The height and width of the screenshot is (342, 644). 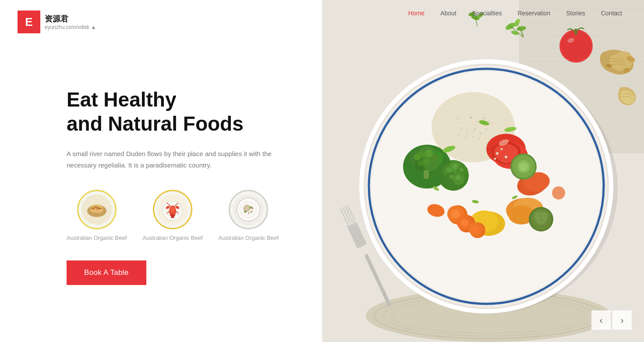 What do you see at coordinates (173, 216) in the screenshot?
I see `food-item-2: Australian Organic Beef` at bounding box center [173, 216].